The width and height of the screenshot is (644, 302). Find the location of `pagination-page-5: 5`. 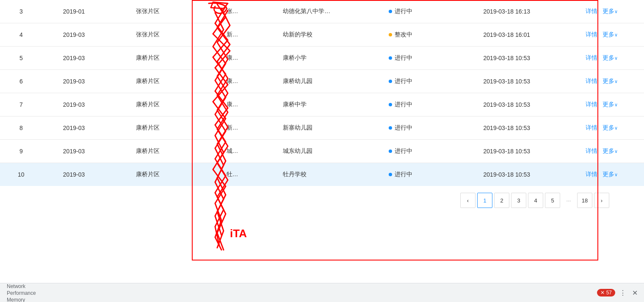

pagination-page-5: 5 is located at coordinates (553, 200).